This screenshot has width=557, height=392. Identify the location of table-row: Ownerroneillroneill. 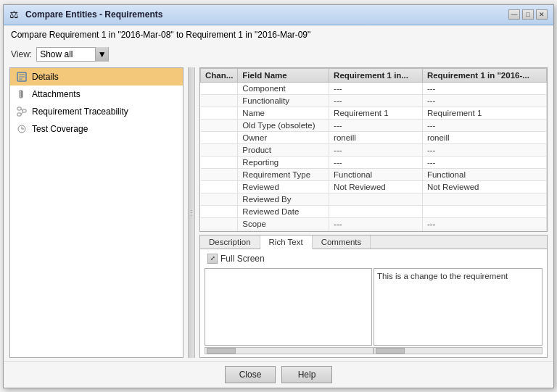
(374, 138).